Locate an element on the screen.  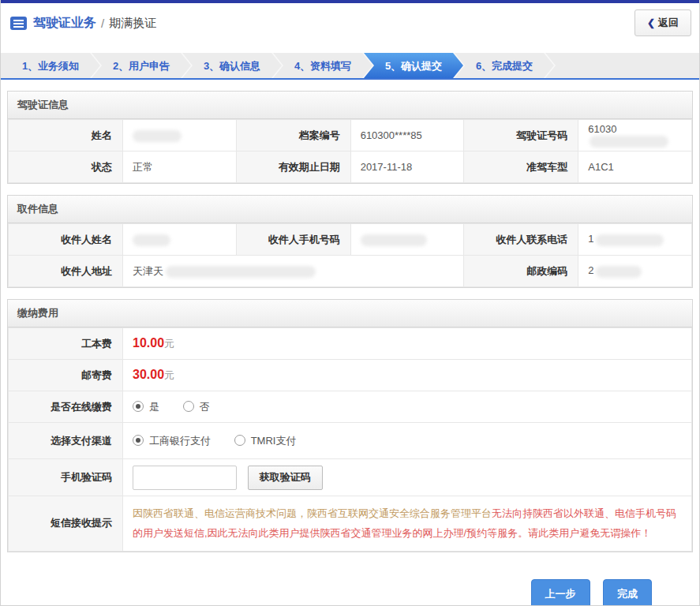
status-value: 正常 is located at coordinates (180, 167).